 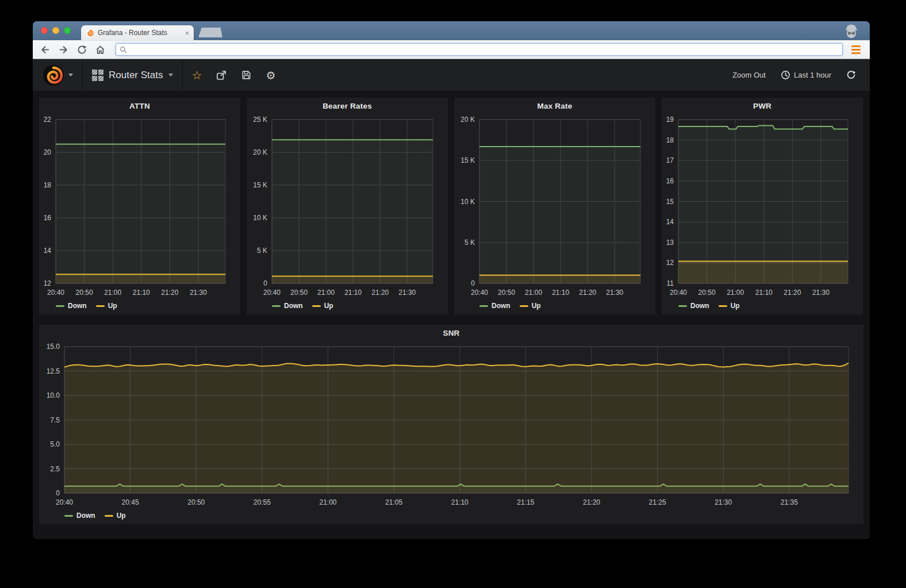 What do you see at coordinates (48, 218) in the screenshot?
I see `svg-text: 16` at bounding box center [48, 218].